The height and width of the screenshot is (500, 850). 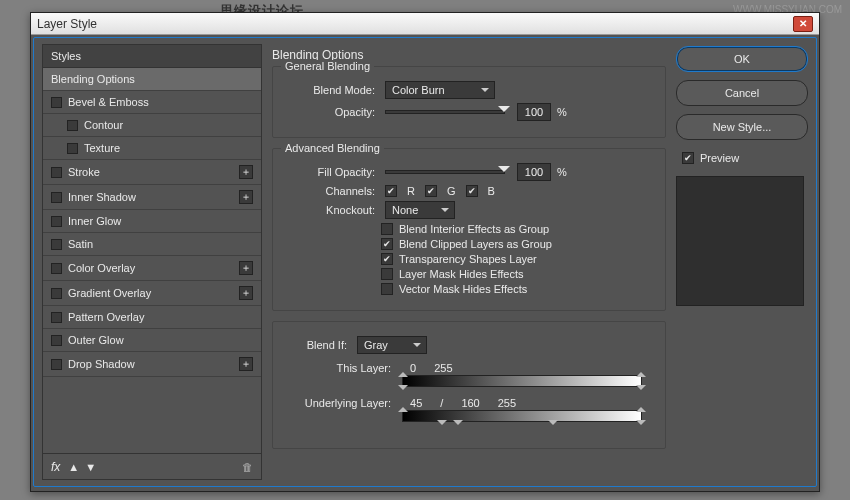 I want to click on blend-mode-select: Color Burn, so click(x=440, y=90).